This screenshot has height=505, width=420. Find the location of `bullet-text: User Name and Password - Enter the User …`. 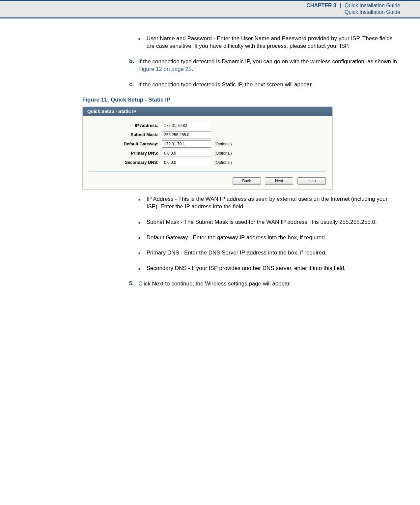

bullet-text: User Name and Password - Enter the User … is located at coordinates (273, 43).